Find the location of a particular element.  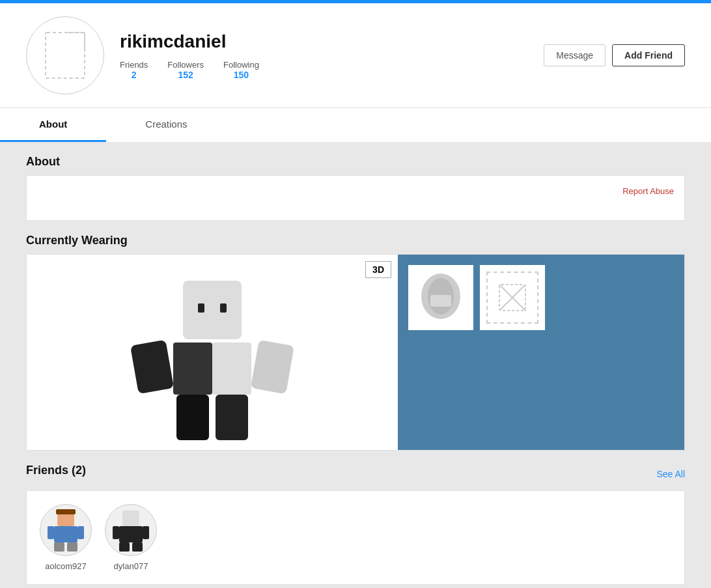

profile-info: rikimcdaniel Friends 2 Followers 152 Fol… is located at coordinates (189, 56).